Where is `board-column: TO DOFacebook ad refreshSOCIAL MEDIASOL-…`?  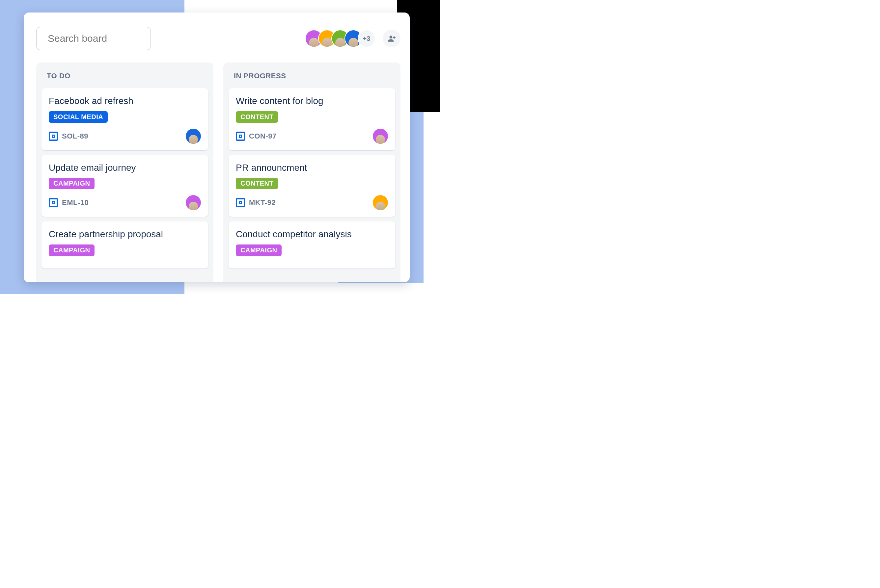
board-column: TO DOFacebook ad refreshSOCIAL MEDIASOL-… is located at coordinates (125, 172).